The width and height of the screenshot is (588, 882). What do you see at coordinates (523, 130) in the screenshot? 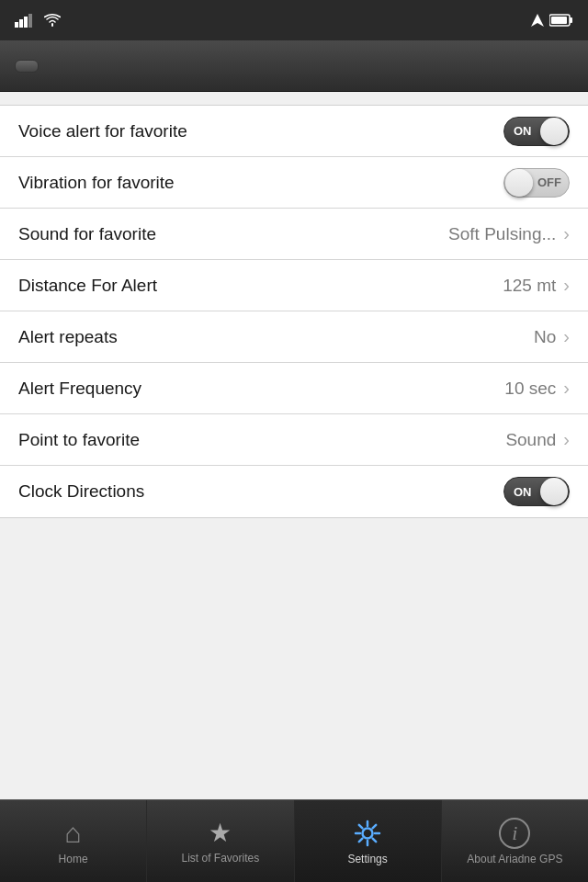
I see `toggle-label-voice-alert: ON` at bounding box center [523, 130].